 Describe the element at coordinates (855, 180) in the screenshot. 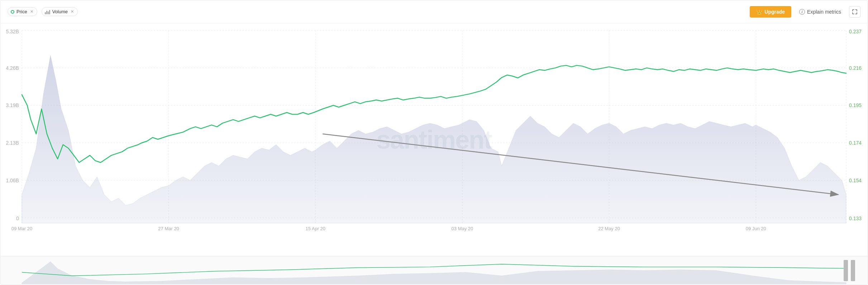

I see `svg-text: 0.154` at that location.